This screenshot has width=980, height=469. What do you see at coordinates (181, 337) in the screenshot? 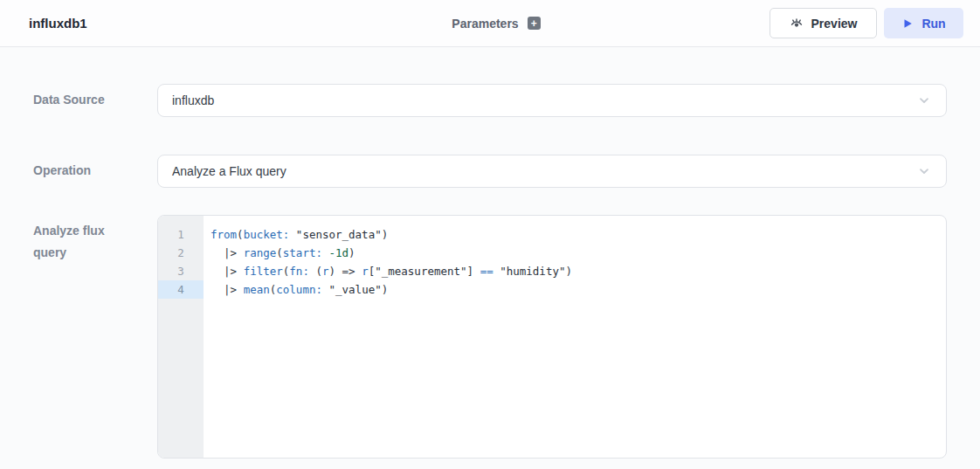
I see `line-number-gutter: 1234` at bounding box center [181, 337].